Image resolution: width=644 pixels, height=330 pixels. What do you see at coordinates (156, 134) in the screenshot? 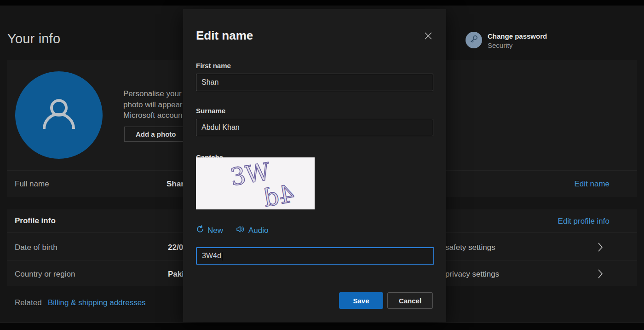
I see `add-photo-button: Add a photo` at bounding box center [156, 134].